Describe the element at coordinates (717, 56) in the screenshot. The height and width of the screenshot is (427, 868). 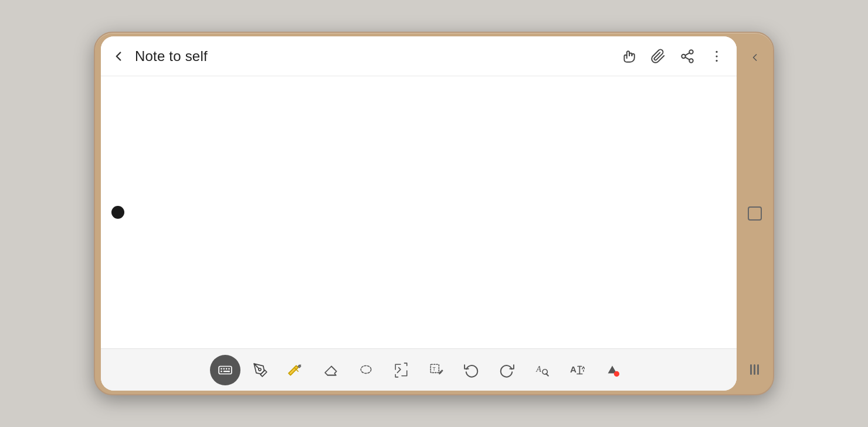
I see `more-options-icon` at that location.